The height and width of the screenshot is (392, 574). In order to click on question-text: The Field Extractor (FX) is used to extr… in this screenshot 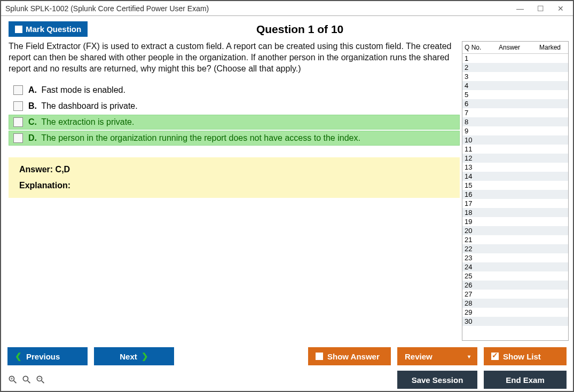, I will do `click(234, 58)`.